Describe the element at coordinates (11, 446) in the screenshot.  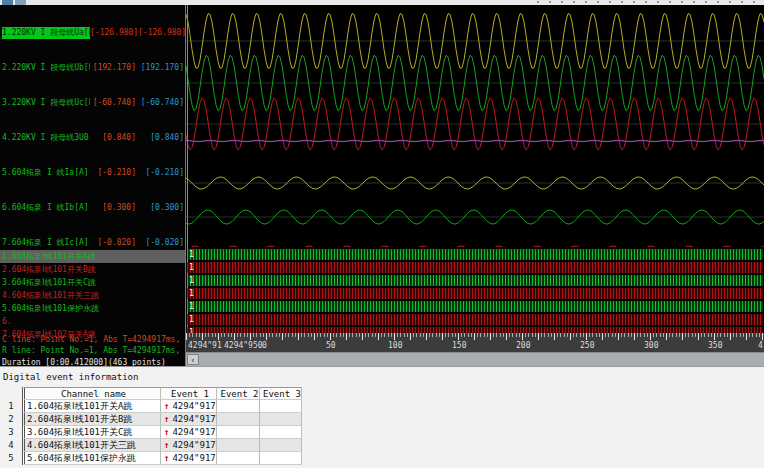
I see `row-number-cell: 4` at that location.